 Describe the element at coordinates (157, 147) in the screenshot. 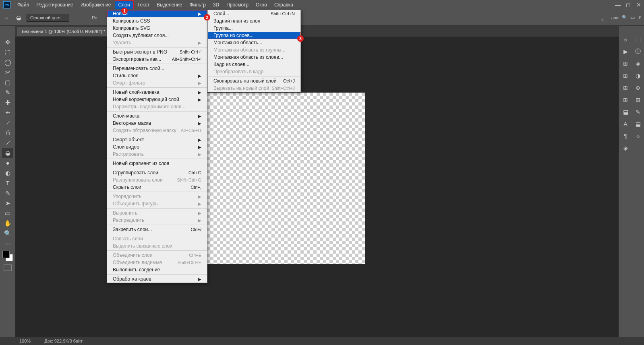

I see `menu-item: Слои видео▶` at that location.